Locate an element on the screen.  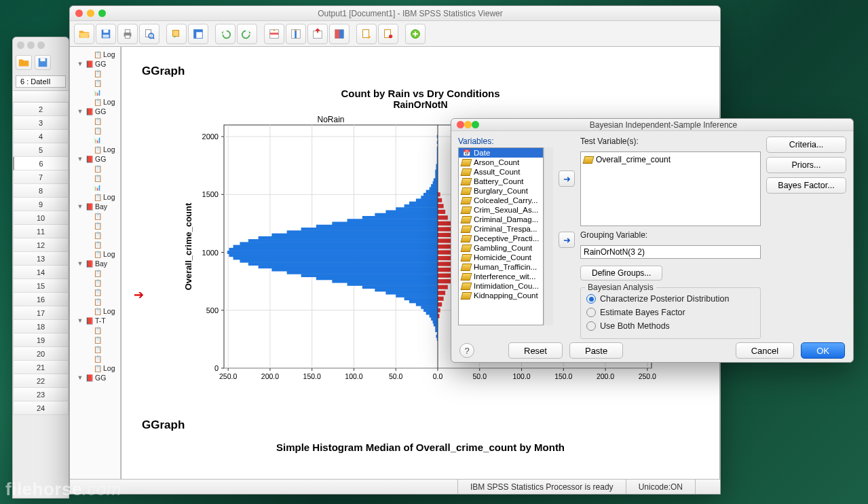
variable-item: Interference_wit... is located at coordinates (501, 276).